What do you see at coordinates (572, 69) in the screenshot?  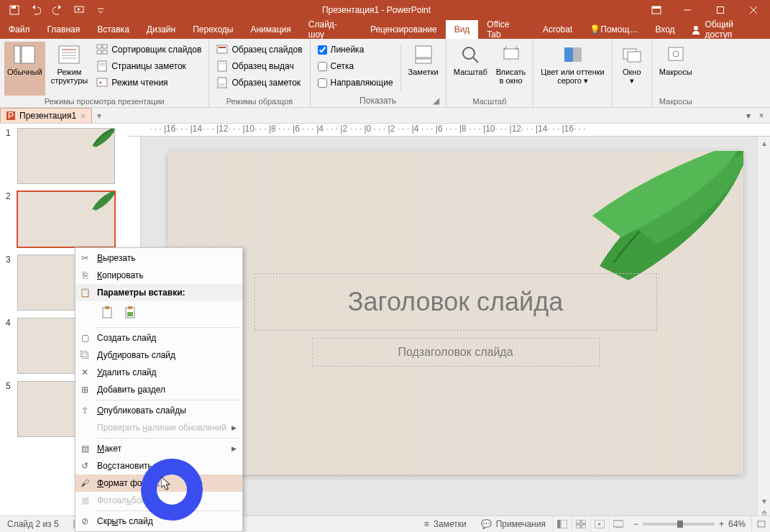 I see `color-grayscale-button: Цвет или оттенкисерого ▾` at bounding box center [572, 69].